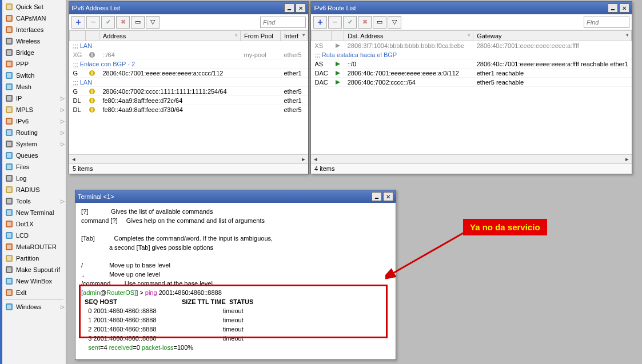  Describe the element at coordinates (169, 36) in the screenshot. I see `col-header: Address▿` at that location.